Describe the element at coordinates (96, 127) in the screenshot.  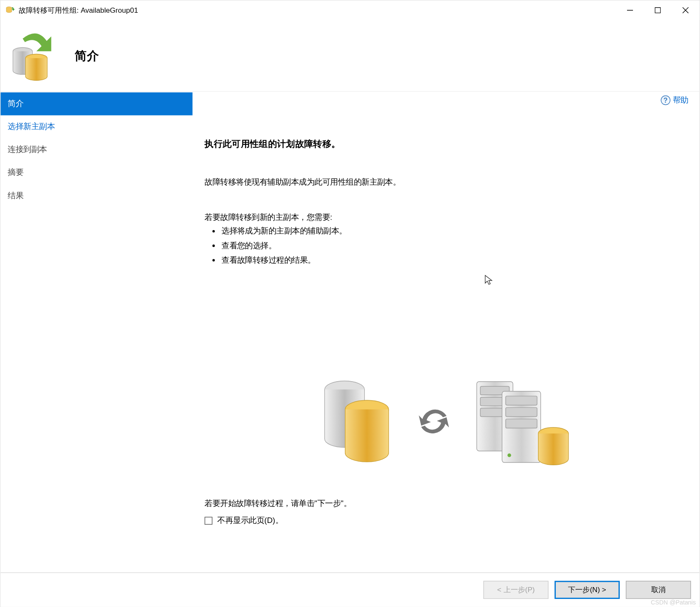
I see `nav-item-select-replica: 选择新主副本` at that location.